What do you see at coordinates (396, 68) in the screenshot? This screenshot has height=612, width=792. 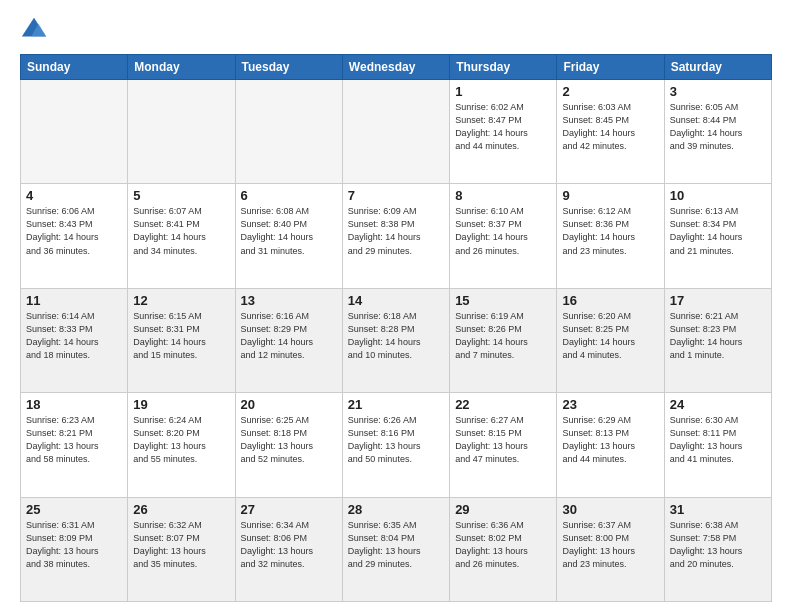 I see `calendar-header-row: SundayMondayTuesdayWednesdayThursdayFrid…` at bounding box center [396, 68].